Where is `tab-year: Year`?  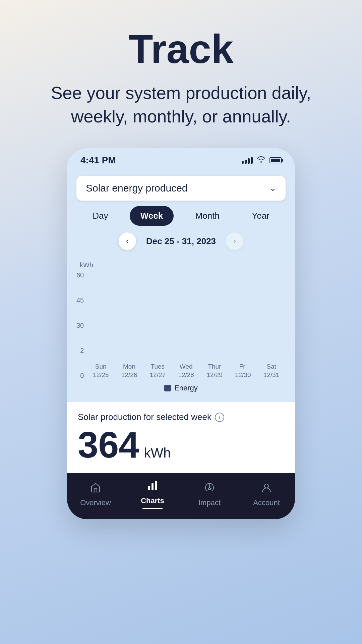
tab-year: Year is located at coordinates (261, 216).